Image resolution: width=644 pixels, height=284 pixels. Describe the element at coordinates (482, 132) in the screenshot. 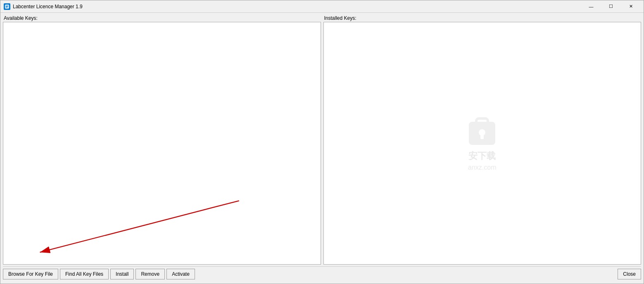

I see `watermark-icon` at that location.